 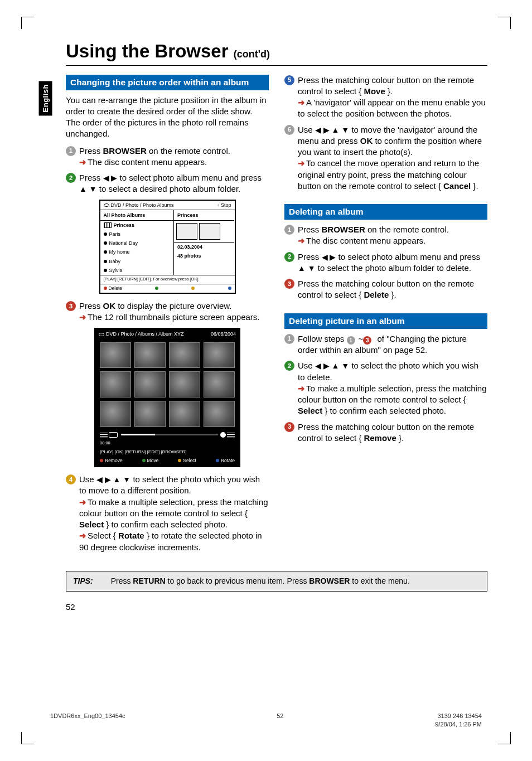 What do you see at coordinates (137, 243) in the screenshot?
I see `shot1-album-item: National Day` at bounding box center [137, 243].